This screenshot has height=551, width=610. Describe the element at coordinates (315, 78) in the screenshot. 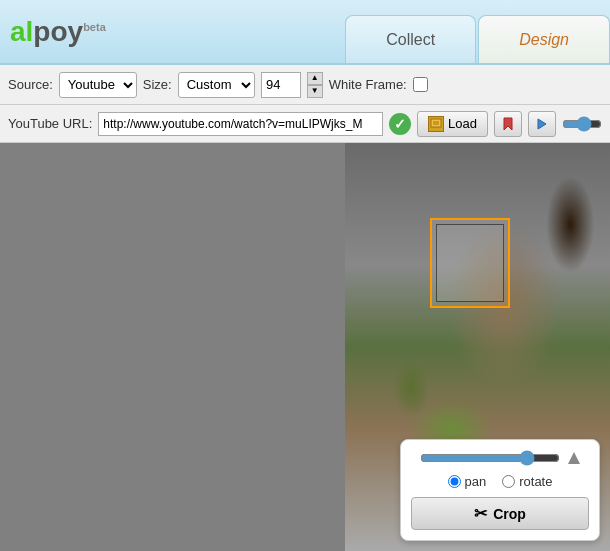

I see `spinner-up: ▲` at that location.